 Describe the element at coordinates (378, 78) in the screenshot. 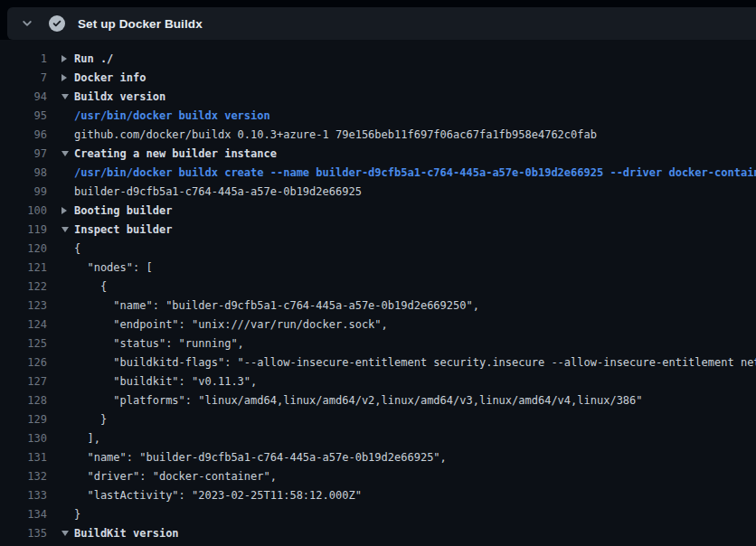

I see `log-group-row: 7 Docker info` at that location.